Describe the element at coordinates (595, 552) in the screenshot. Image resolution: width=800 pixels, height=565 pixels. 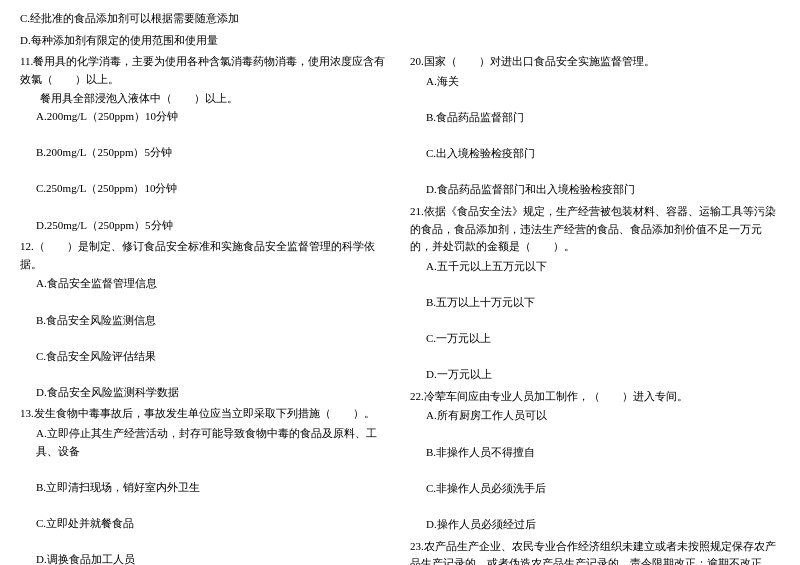
I see `question-22: 23.农产品生产企业、农民专业合作经济组织未建立或者未按照规定保存农产品生产记录…` at that location.